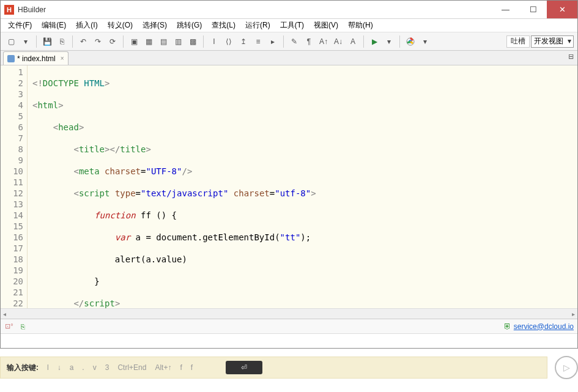 The height and width of the screenshot is (392, 578). I want to click on toolbar: ▢ ▾ 💾 ⎘ ↶ ↷ ⟳ ▣ ▦ ▤ ▥ ▩ I ⟨⟩ ↥ ≡ ▸ ✎ ¶ A…, so click(289, 42).